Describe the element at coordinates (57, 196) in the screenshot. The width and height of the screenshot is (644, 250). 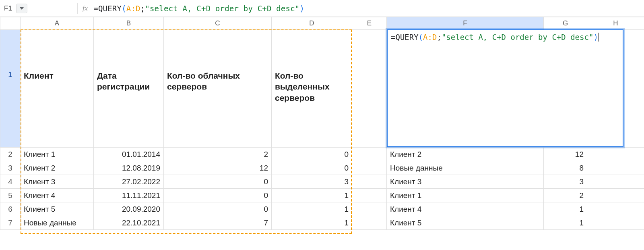
I see `cell-A: Клиент 4` at that location.